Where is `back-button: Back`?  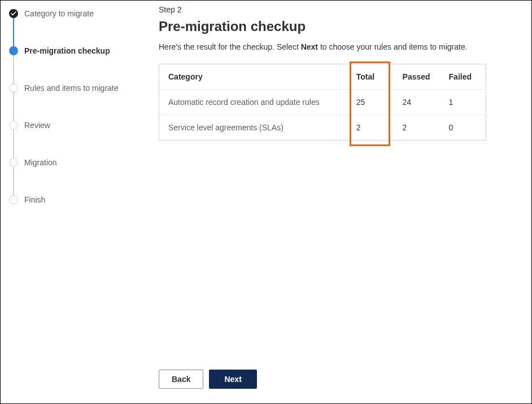 back-button: Back is located at coordinates (181, 379).